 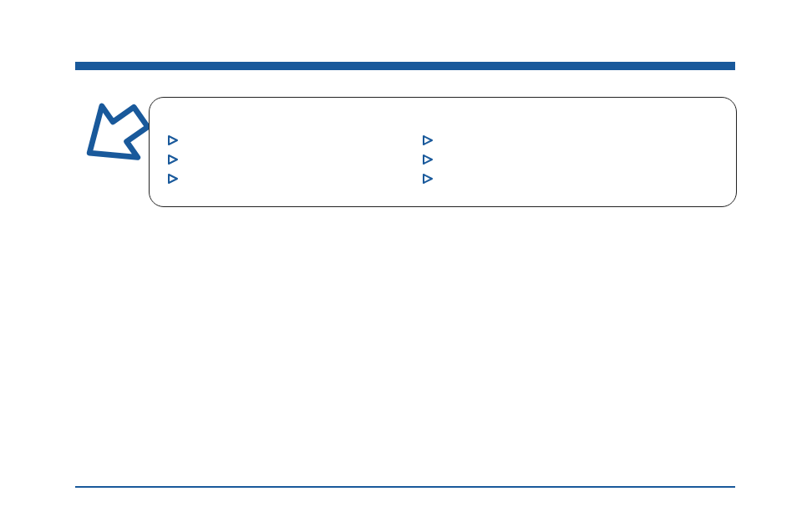 What do you see at coordinates (405, 66) in the screenshot?
I see `header-rule` at bounding box center [405, 66].